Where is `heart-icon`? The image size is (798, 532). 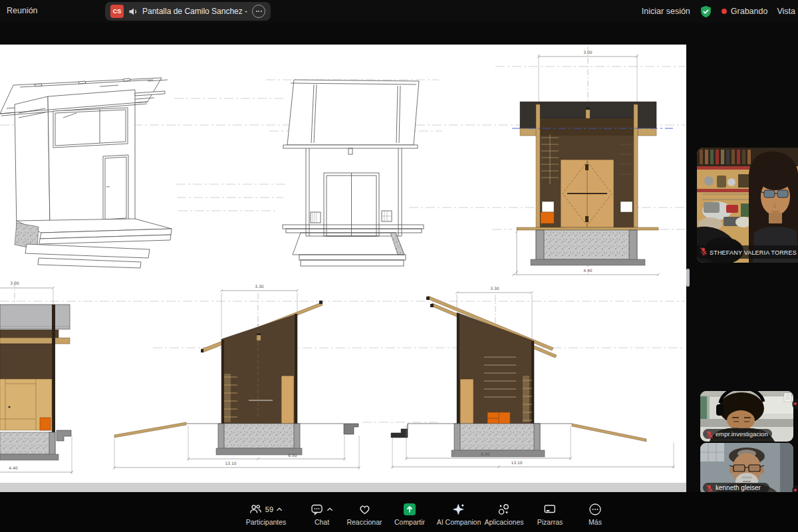
heart-icon is located at coordinates (364, 509).